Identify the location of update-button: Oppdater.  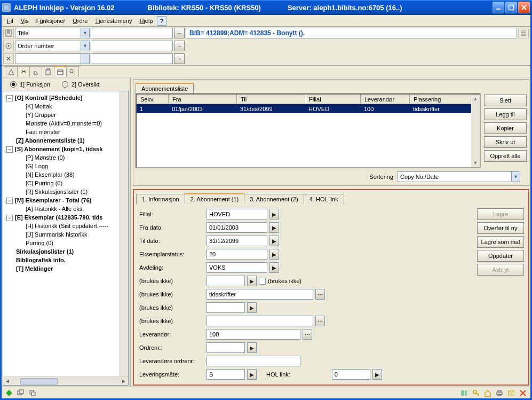
(501, 256).